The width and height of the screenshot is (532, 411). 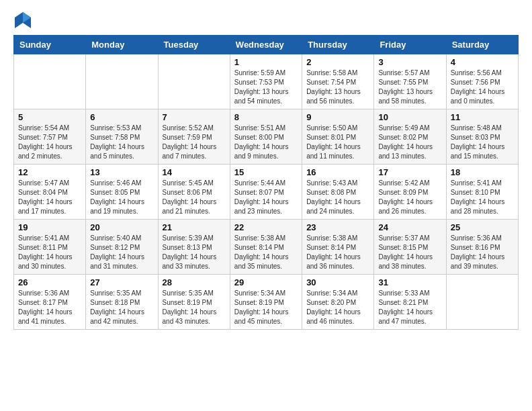 What do you see at coordinates (266, 117) in the screenshot?
I see `day-number: 8` at bounding box center [266, 117].